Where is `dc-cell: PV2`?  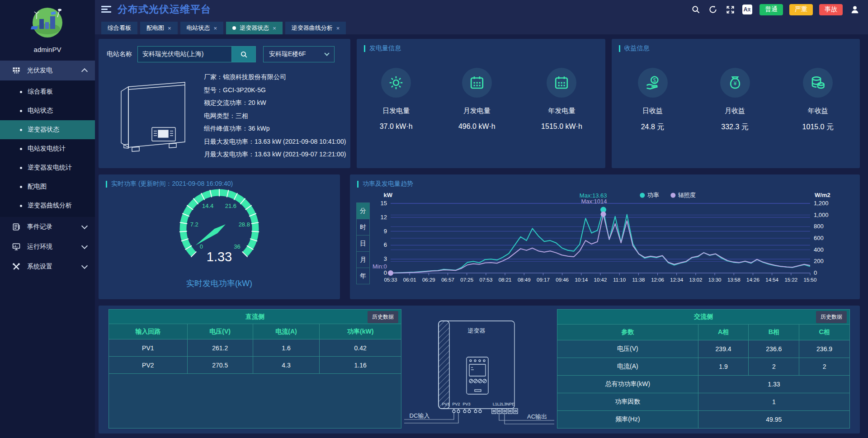
dc-cell: PV2 is located at coordinates (148, 365).